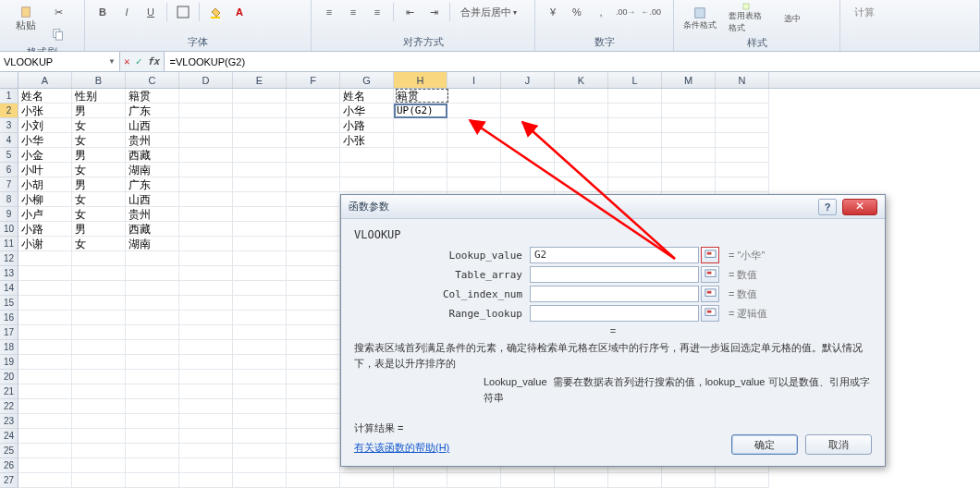 The width and height of the screenshot is (980, 500). Describe the element at coordinates (582, 96) in the screenshot. I see `cell-K1` at that location.